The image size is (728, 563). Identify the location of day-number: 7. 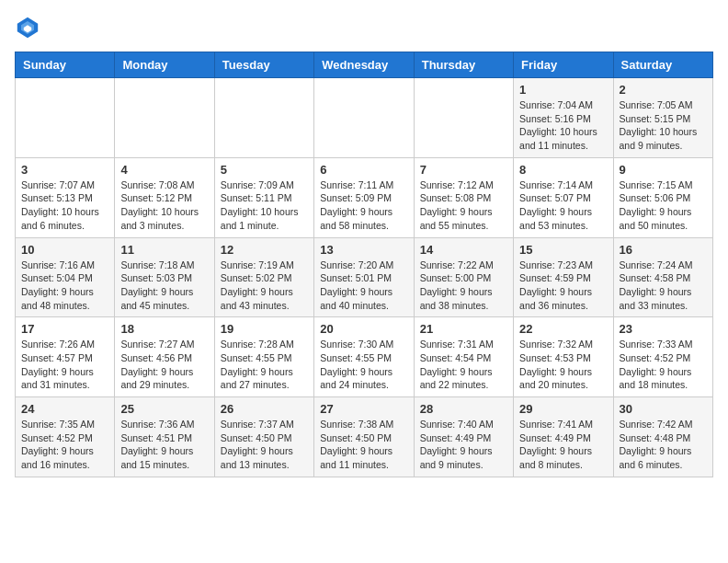
(463, 169).